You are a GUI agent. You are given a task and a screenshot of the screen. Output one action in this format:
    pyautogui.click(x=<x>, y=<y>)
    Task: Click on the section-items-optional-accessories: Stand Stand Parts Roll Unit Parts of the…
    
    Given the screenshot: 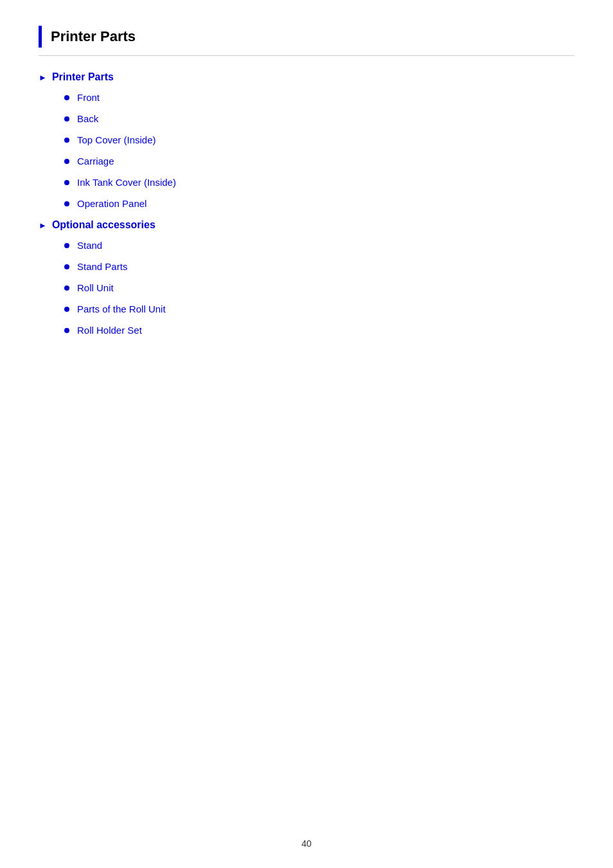 What is the action you would take?
    pyautogui.click(x=319, y=288)
    